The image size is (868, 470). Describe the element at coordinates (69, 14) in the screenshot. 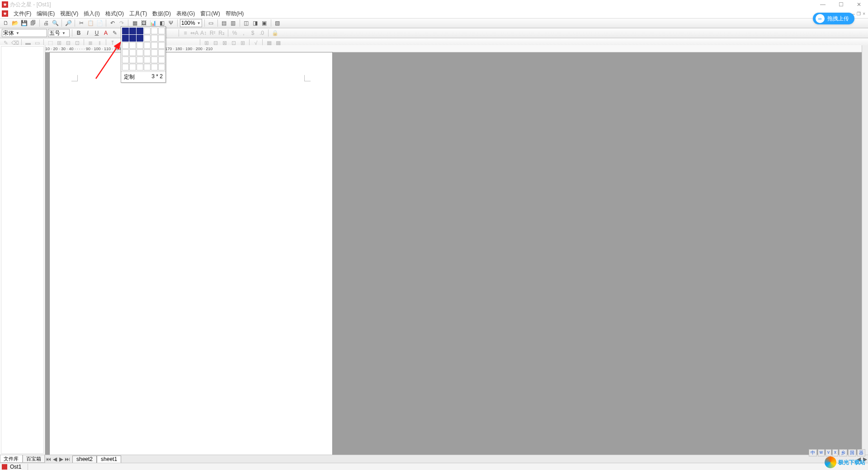

I see `menu-view: 视图(V)` at that location.